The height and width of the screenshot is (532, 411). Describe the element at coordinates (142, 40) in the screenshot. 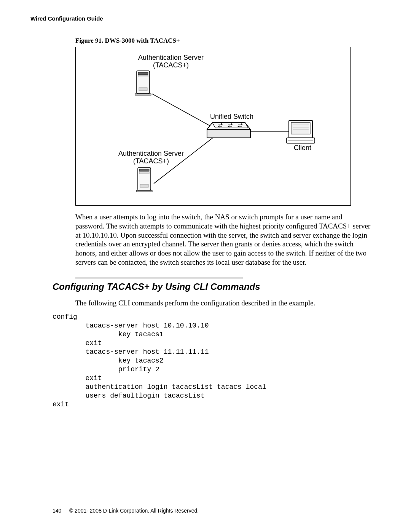

I see `figure-title: DWS-3000 with TACACS+` at that location.